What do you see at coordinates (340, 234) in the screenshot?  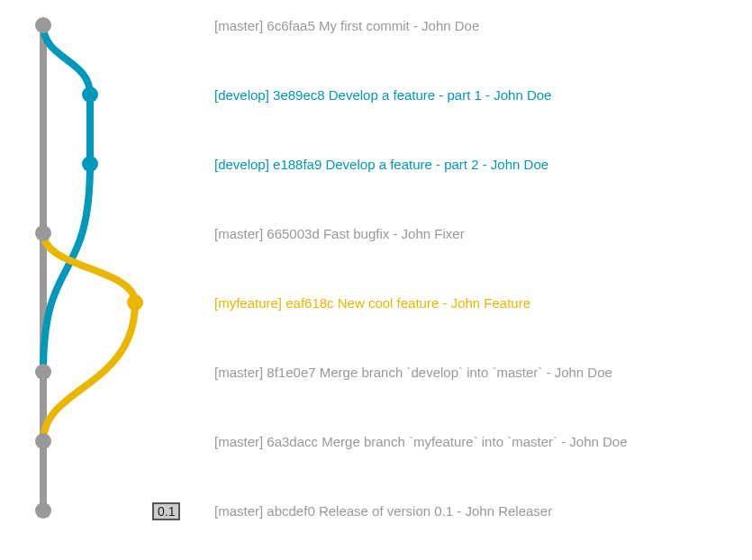 I see `commit-text-3: [master] 665003d Fast bugfix - John Fixe…` at bounding box center [340, 234].